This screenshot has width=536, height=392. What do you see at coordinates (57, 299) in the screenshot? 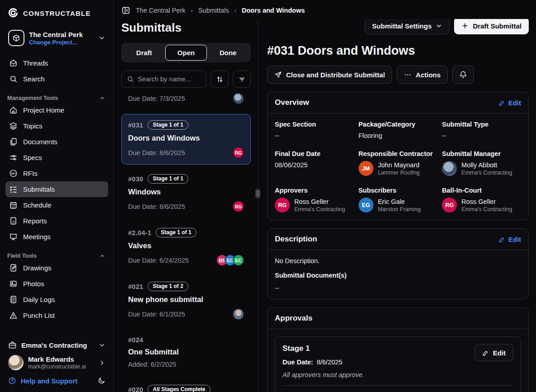
I see `sidebar-item-daily-logs: Daily Logs` at bounding box center [57, 299].